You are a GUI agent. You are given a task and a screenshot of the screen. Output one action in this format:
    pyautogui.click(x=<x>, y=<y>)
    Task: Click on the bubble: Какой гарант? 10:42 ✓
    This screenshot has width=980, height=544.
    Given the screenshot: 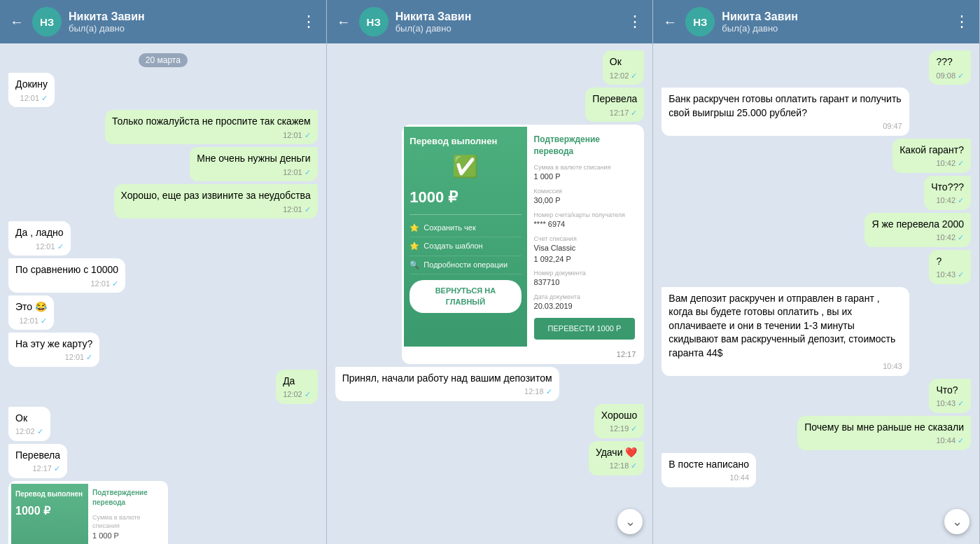 What is the action you would take?
    pyautogui.click(x=932, y=155)
    